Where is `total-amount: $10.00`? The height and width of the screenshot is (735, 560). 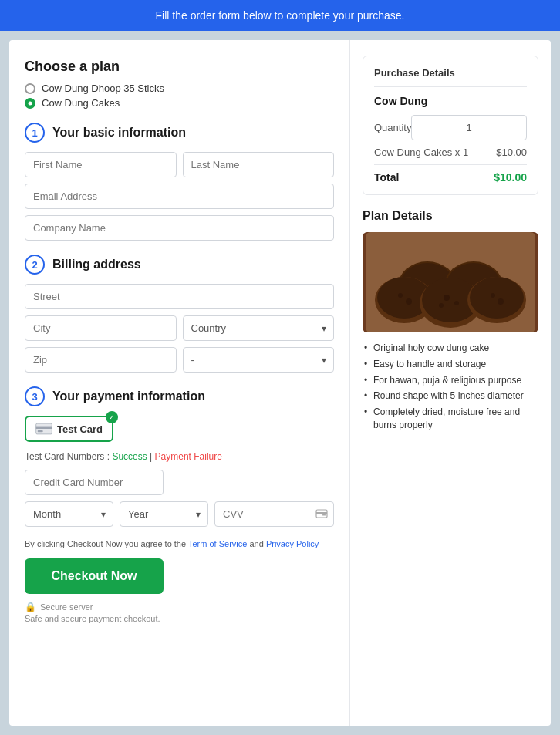 total-amount: $10.00 is located at coordinates (511, 177).